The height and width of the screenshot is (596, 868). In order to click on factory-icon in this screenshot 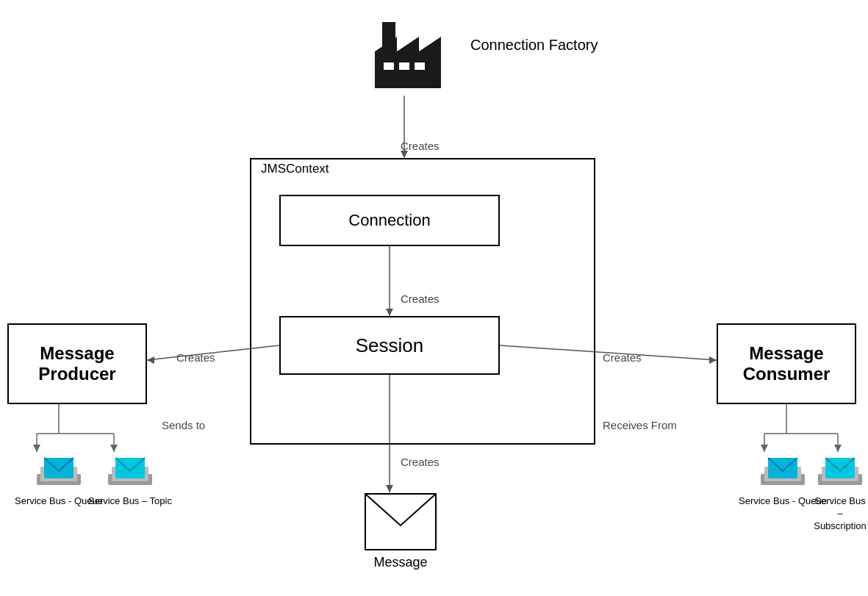, I will do `click(404, 51)`.